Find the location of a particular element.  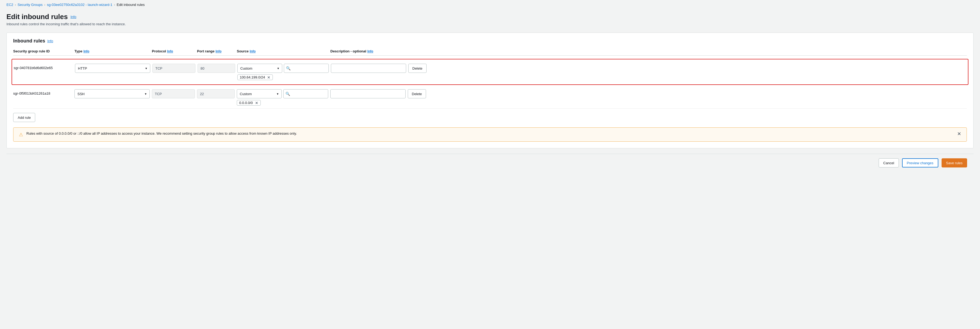

protocol-field-1: TCP is located at coordinates (174, 68).